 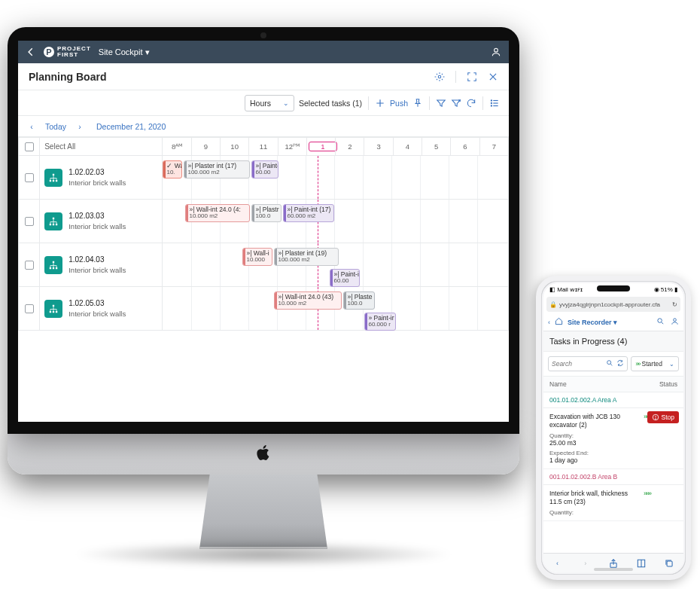 What do you see at coordinates (56, 127) in the screenshot?
I see `today-button: Today` at bounding box center [56, 127].